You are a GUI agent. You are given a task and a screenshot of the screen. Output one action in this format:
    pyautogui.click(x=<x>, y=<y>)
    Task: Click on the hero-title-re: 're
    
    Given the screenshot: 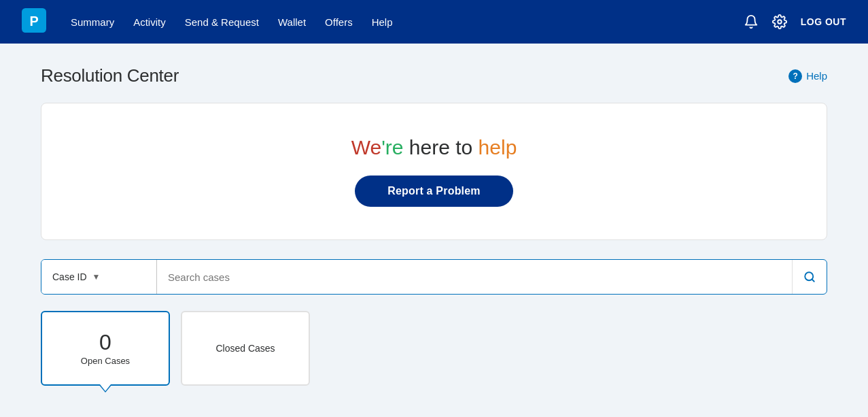 What is the action you would take?
    pyautogui.click(x=392, y=147)
    